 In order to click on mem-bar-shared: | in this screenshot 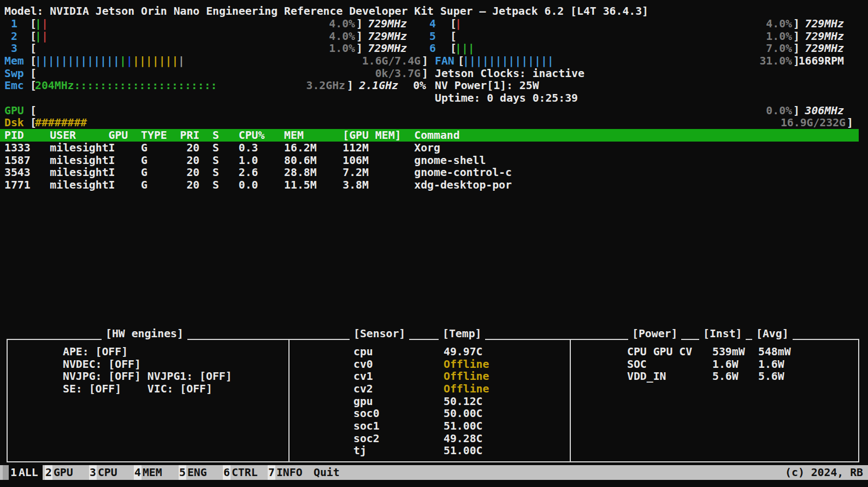, I will do `click(123, 61)`.